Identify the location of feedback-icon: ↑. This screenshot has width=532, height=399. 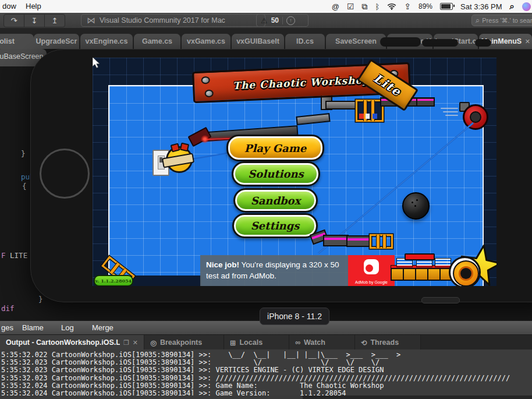
(291, 21).